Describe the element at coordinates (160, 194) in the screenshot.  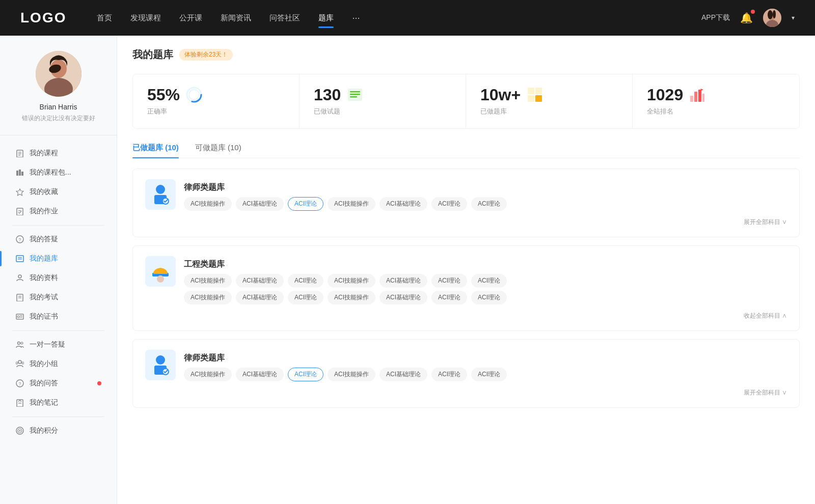
I see `bank-item-lawyer-1-icon` at that location.